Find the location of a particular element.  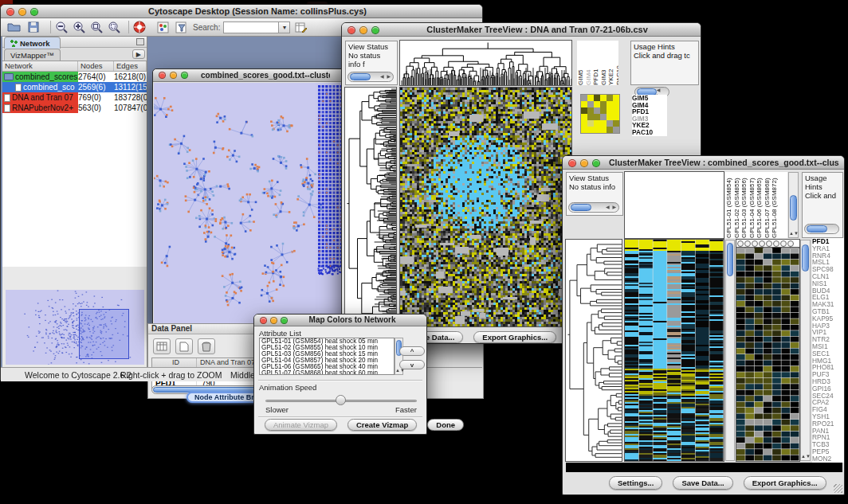

network-table-column-header: Edges is located at coordinates (131, 66).